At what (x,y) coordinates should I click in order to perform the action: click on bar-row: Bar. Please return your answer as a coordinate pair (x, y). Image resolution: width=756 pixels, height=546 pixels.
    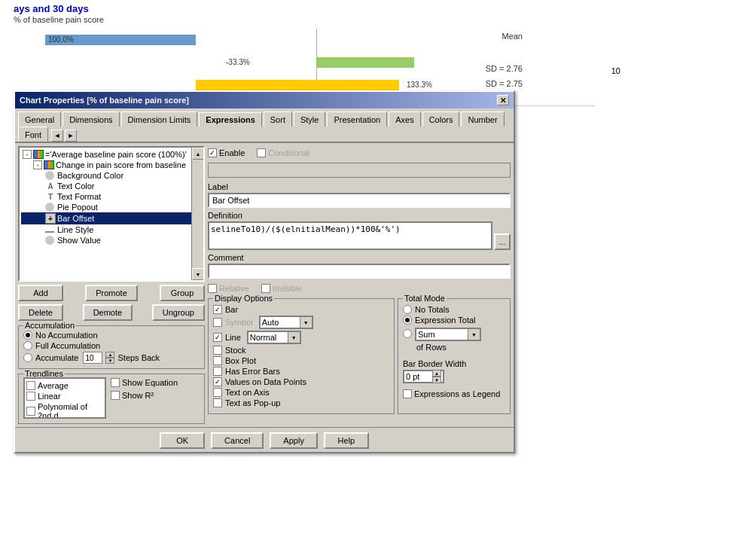
    Looking at the image, I should click on (301, 310).